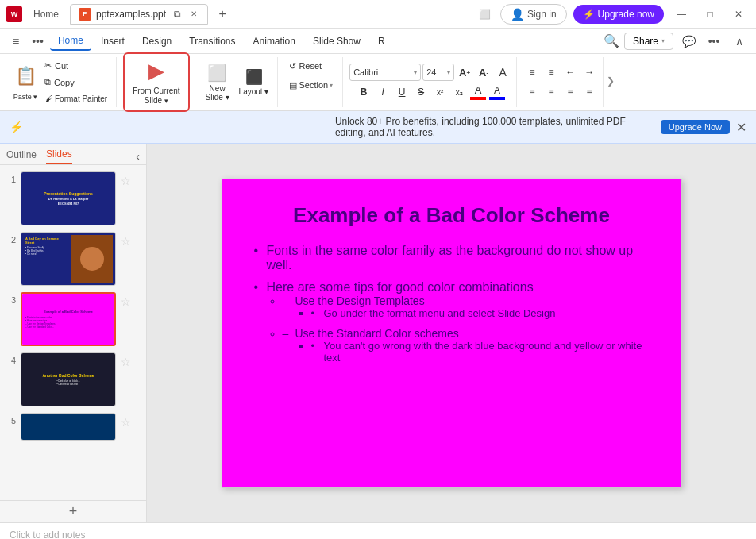 The image size is (756, 539). Describe the element at coordinates (383, 92) in the screenshot. I see `italic-btn: I` at that location.